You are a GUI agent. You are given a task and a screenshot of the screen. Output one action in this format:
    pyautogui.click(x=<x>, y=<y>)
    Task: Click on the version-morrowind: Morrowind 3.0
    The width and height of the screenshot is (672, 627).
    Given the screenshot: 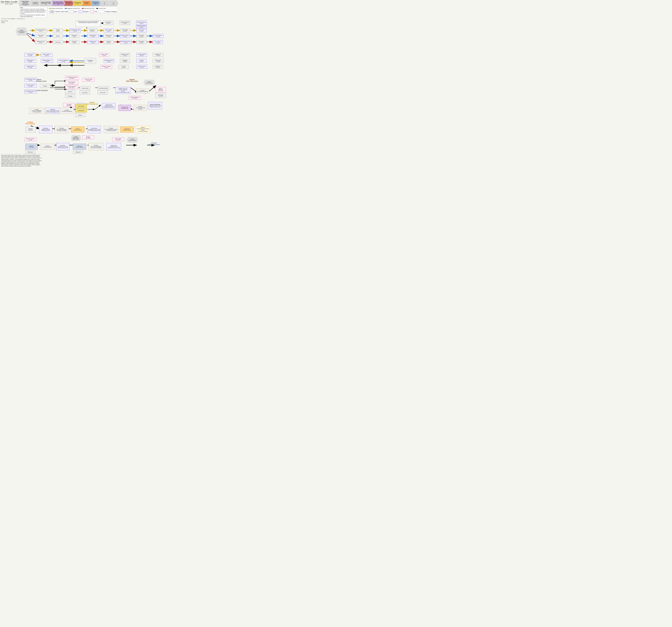 What is the action you would take?
    pyautogui.click(x=69, y=3)
    